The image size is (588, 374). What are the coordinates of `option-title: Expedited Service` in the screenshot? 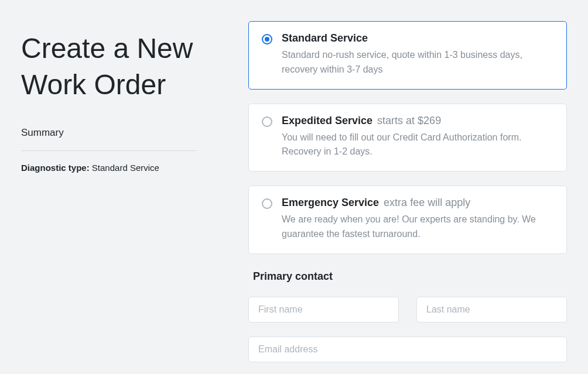 It's located at (327, 121).